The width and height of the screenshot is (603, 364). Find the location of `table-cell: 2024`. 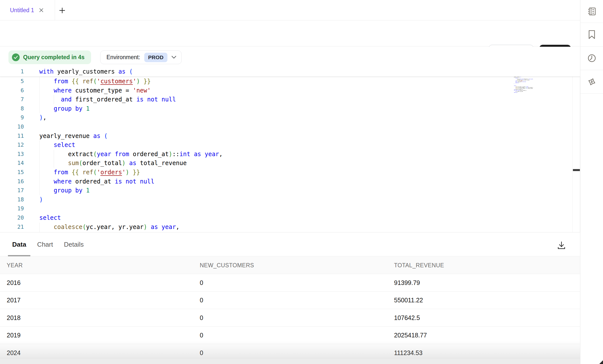

table-cell: 2024 is located at coordinates (14, 351).